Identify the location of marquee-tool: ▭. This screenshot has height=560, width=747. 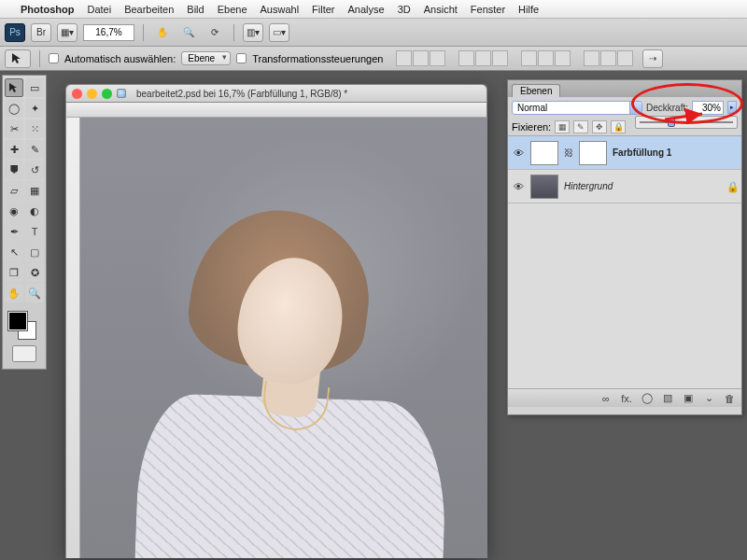
(35, 88).